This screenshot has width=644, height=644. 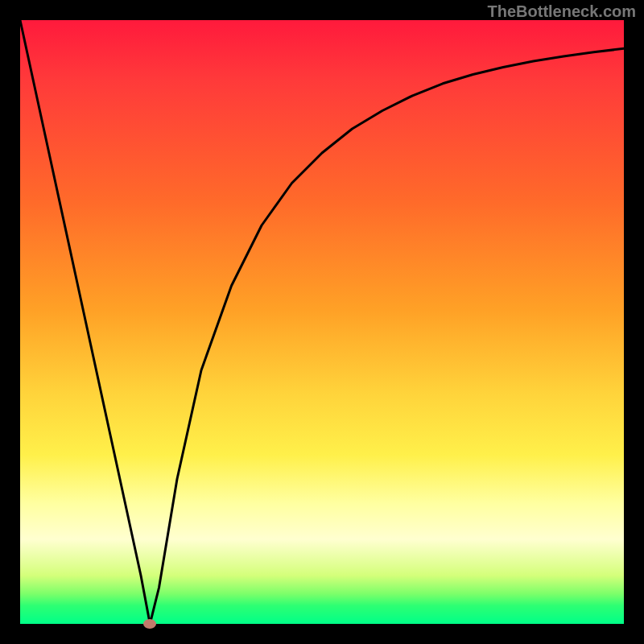 I want to click on attribution-label: TheBottleneck.com, so click(x=562, y=11).